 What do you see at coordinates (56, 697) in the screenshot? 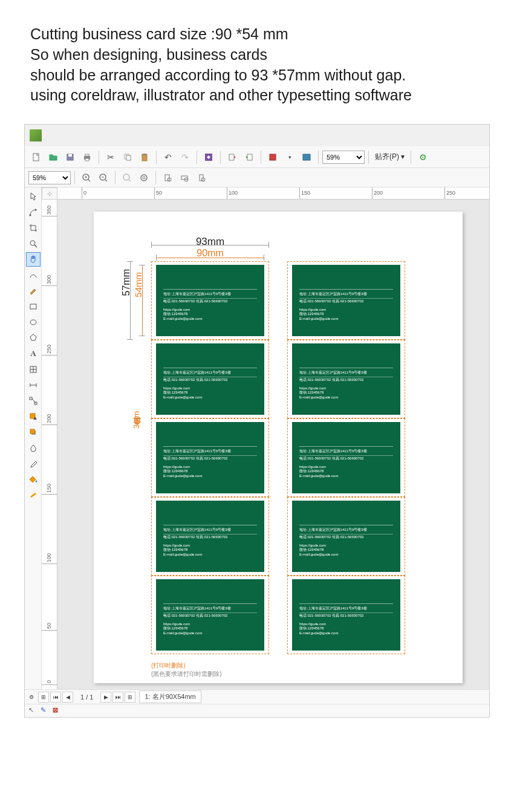
I see `first-page-button: ⏮` at bounding box center [56, 697].